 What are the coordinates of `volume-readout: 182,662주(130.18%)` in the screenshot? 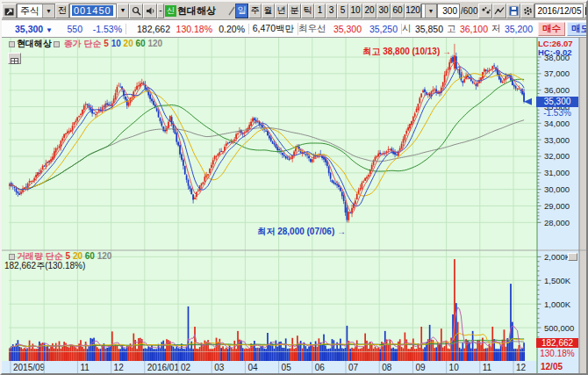 It's located at (45, 265).